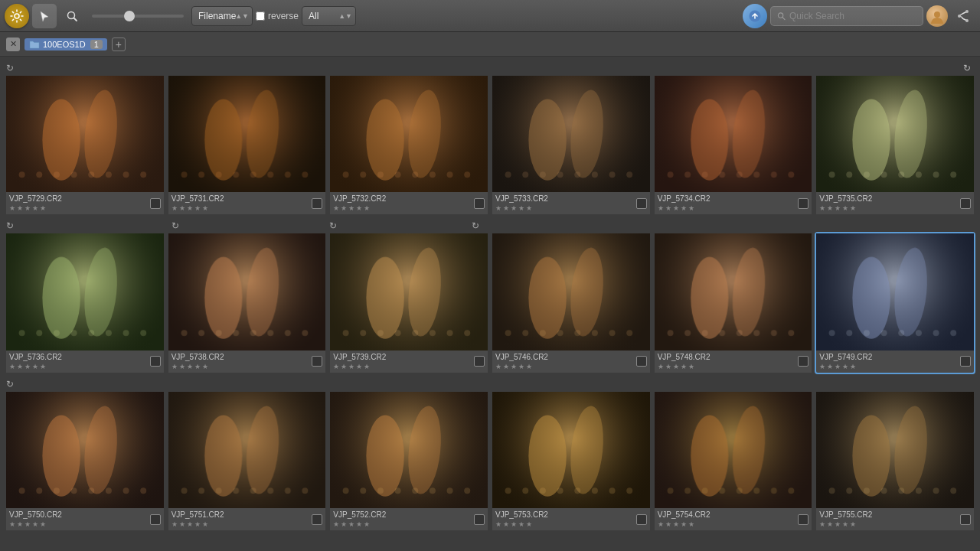  I want to click on reverse-checkbox, so click(260, 16).